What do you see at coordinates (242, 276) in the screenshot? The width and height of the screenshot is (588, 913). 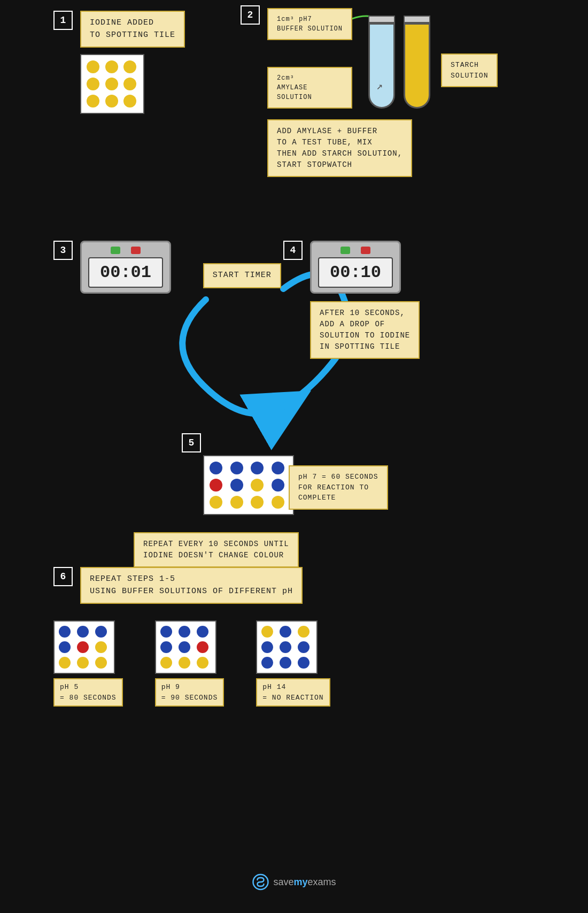 I see `start-timer-label: START TIMER` at bounding box center [242, 276].